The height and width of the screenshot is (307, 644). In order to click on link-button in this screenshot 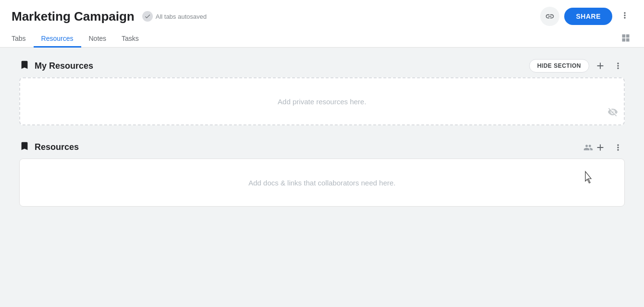, I will do `click(550, 16)`.